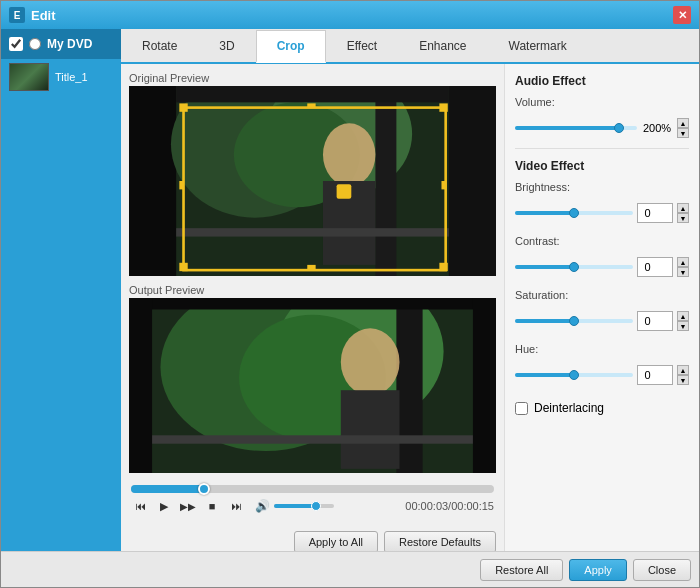 This screenshot has height=588, width=700. I want to click on tab-enhance: Enhance, so click(442, 46).